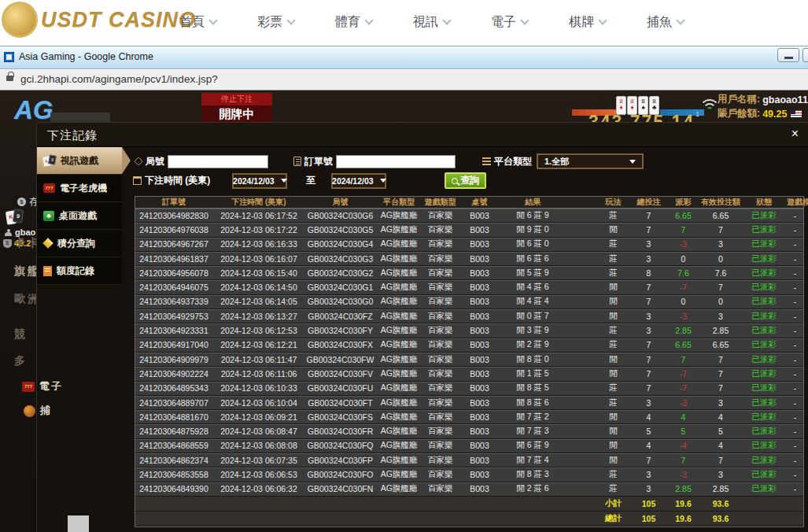 This screenshot has width=808, height=532. I want to click on platform-list-icon, so click(486, 161).